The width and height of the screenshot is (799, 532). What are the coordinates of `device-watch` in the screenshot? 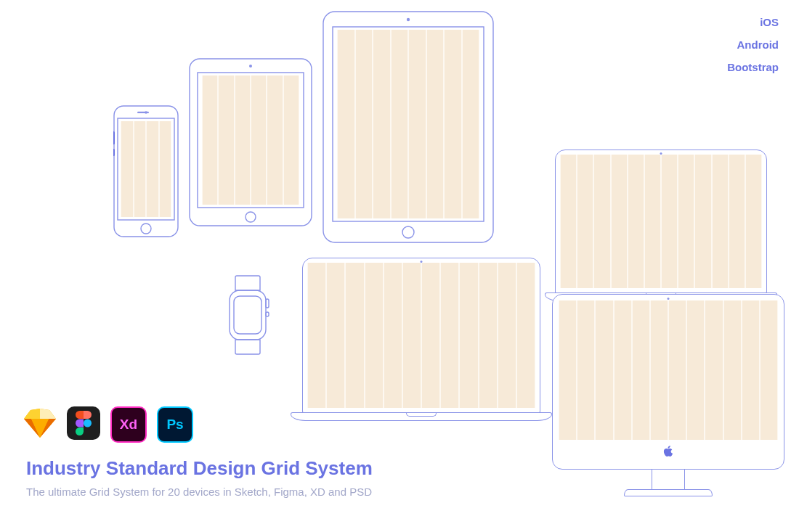 It's located at (248, 315).